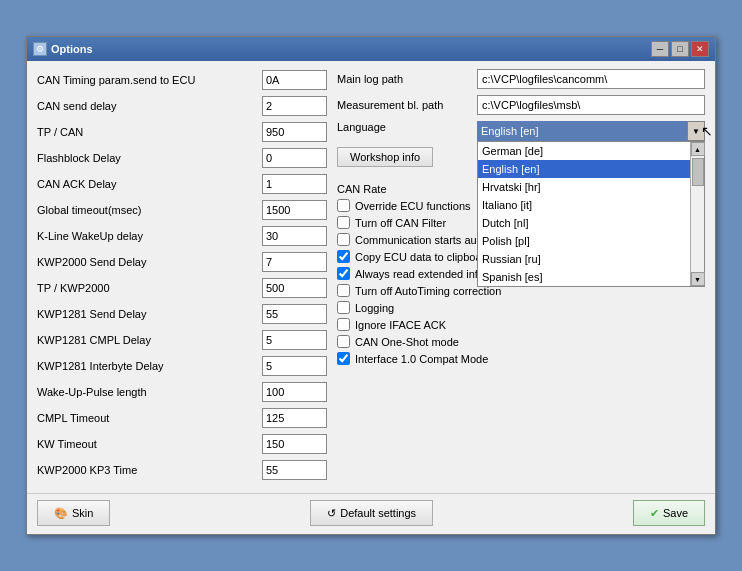 The image size is (742, 571). I want to click on lang-option-en: English [en], so click(584, 169).